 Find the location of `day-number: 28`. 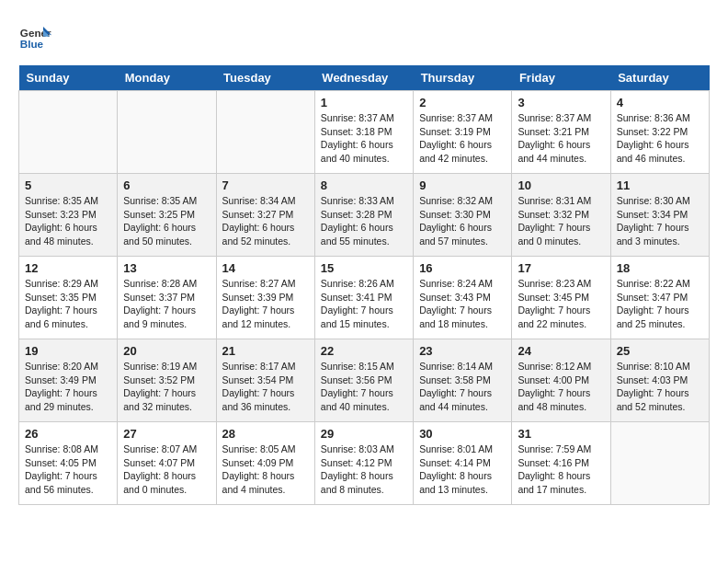

day-number: 28 is located at coordinates (266, 434).